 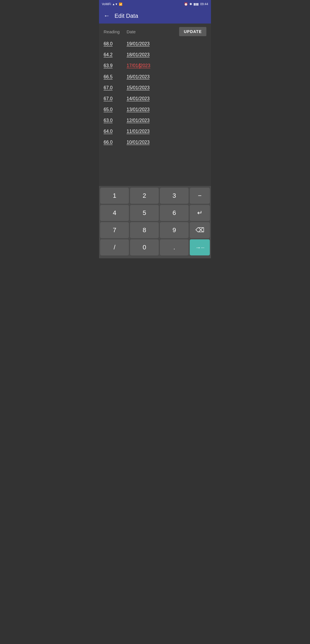 What do you see at coordinates (155, 88) in the screenshot?
I see `table-row: 67.015/01/2023` at bounding box center [155, 88].